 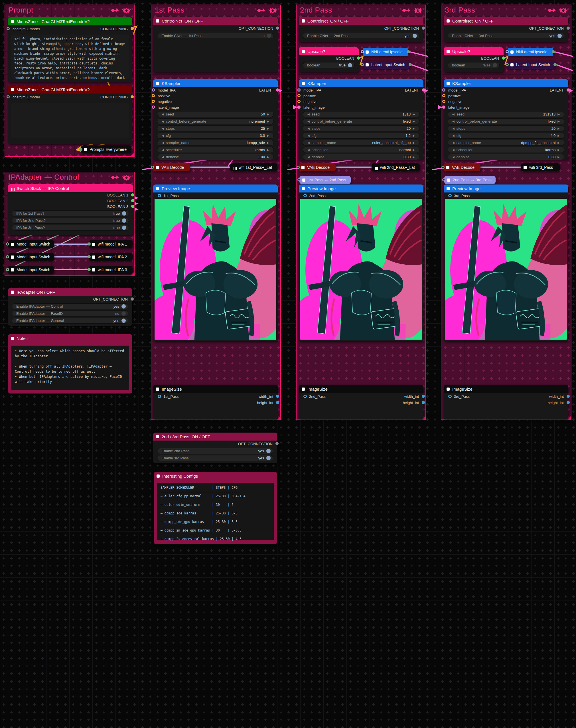 I want to click on grid-icon, so click(x=375, y=168).